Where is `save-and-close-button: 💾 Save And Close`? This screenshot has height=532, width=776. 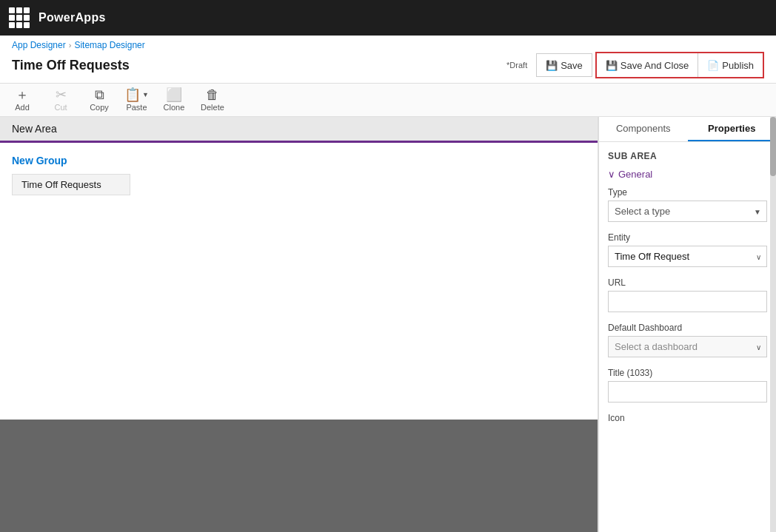 save-and-close-button: 💾 Save And Close is located at coordinates (648, 65).